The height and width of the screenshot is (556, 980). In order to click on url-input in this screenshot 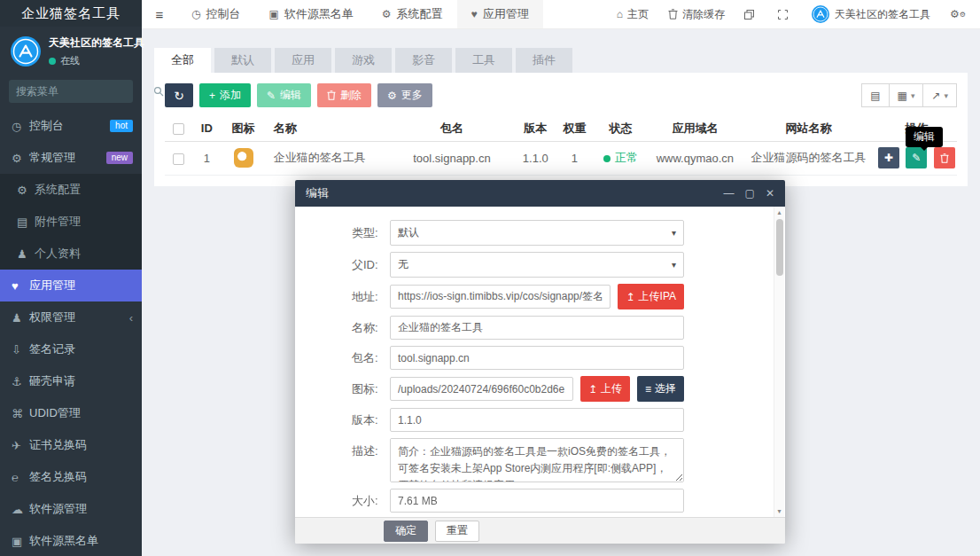, I will do `click(500, 296)`.